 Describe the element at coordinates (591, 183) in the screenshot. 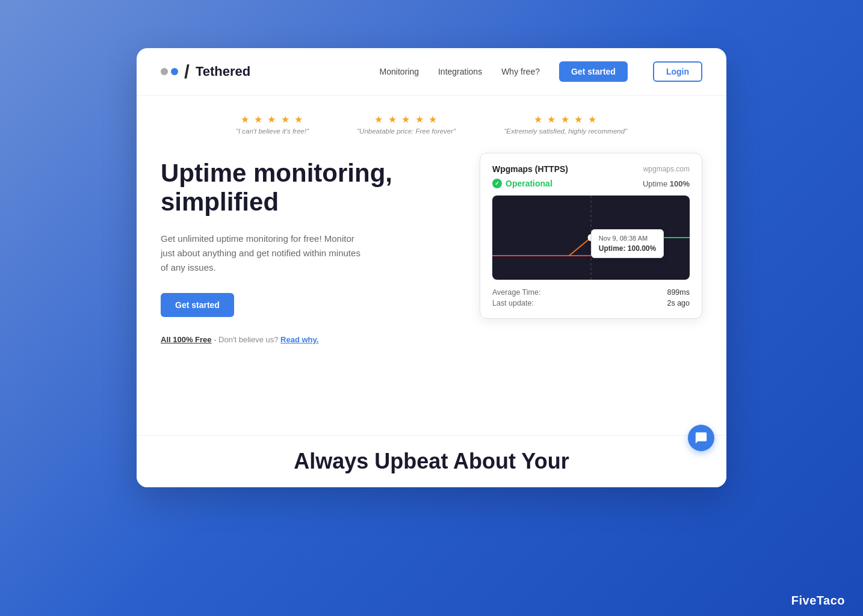

I see `monitor-status-row: Operational Uptime 100%` at that location.